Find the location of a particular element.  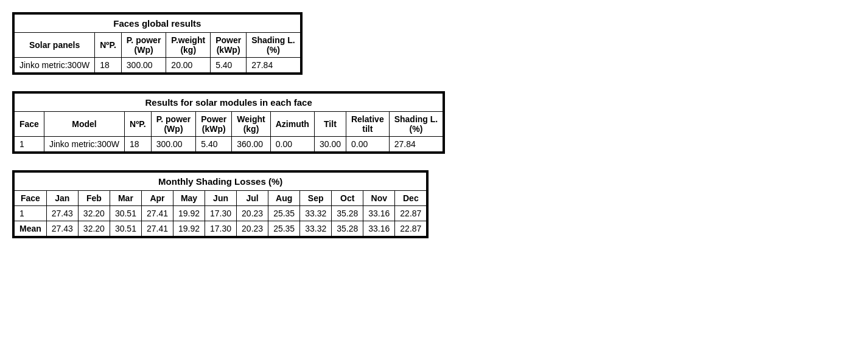

faces-global-results-table: Faces global results Solar panels NºP. P… is located at coordinates (157, 44).